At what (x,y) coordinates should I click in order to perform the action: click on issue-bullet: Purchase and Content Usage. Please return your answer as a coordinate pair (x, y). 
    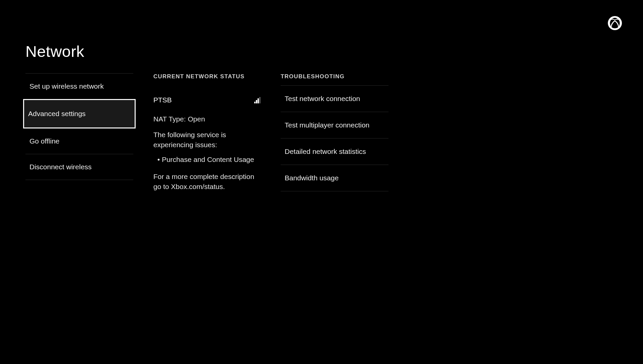
    Looking at the image, I should click on (209, 160).